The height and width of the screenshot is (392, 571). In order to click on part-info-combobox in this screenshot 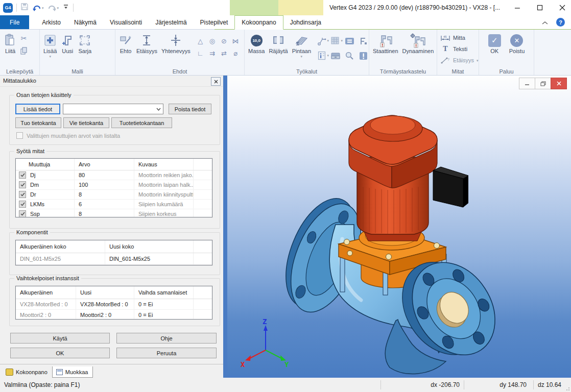, I will do `click(113, 109)`.